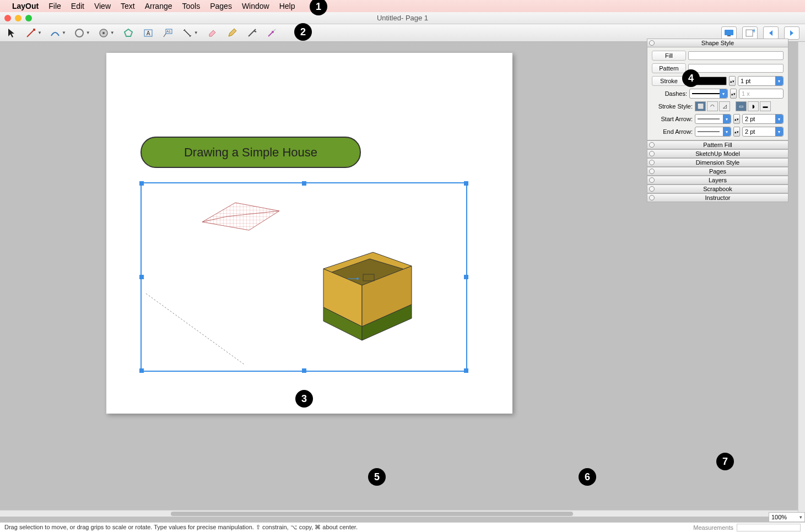 This screenshot has height=532, width=805. Describe the element at coordinates (669, 56) in the screenshot. I see `fill-toggle: Fill` at that location.